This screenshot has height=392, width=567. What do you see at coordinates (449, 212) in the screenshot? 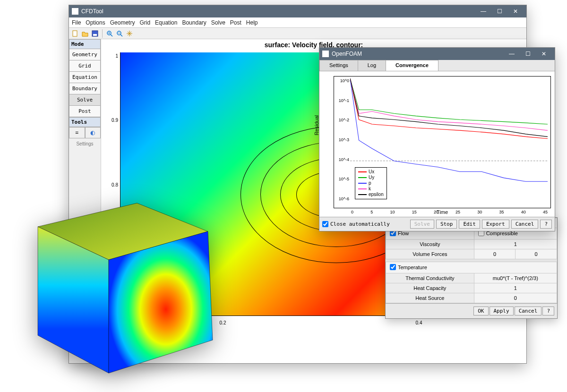
I see `chart-xticks: 05 1015 2025 3035 4045` at bounding box center [449, 212].